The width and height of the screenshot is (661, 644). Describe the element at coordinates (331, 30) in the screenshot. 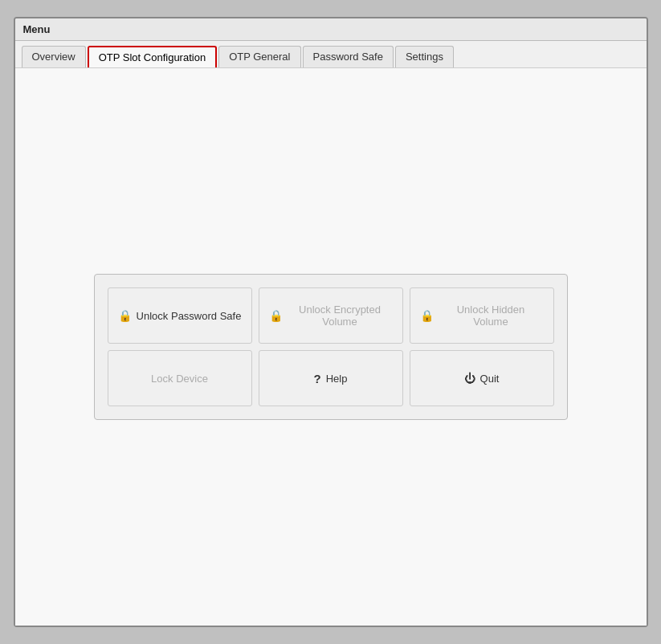

I see `title-bar: Menu` at that location.